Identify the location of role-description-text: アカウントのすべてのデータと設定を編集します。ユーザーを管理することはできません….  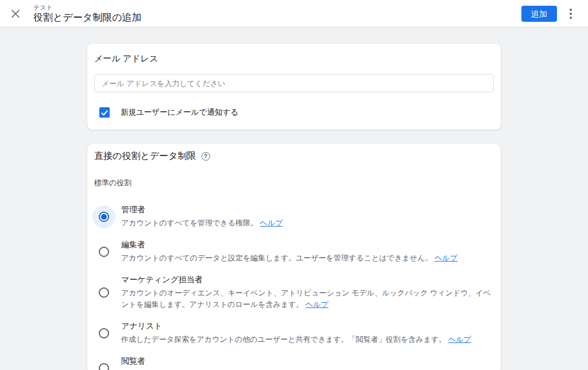
(277, 258).